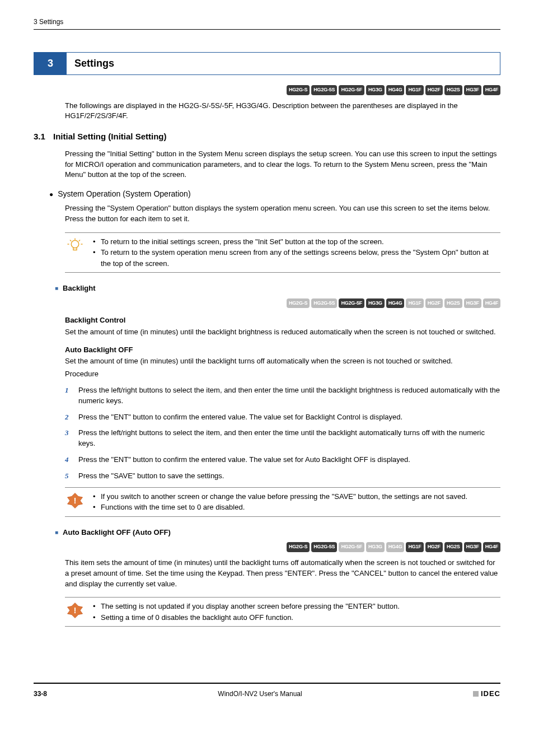 This screenshot has width=534, height=756. Describe the element at coordinates (283, 362) in the screenshot. I see `auto-backlight-off-text: Set the amount of time (in minutes) unti…` at that location.